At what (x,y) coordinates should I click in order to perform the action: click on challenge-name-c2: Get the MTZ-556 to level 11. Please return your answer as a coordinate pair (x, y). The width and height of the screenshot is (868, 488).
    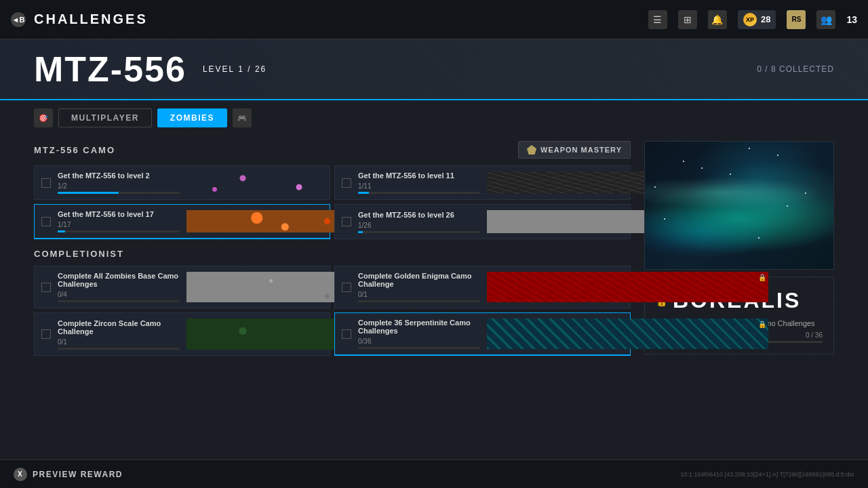
    Looking at the image, I should click on (419, 176).